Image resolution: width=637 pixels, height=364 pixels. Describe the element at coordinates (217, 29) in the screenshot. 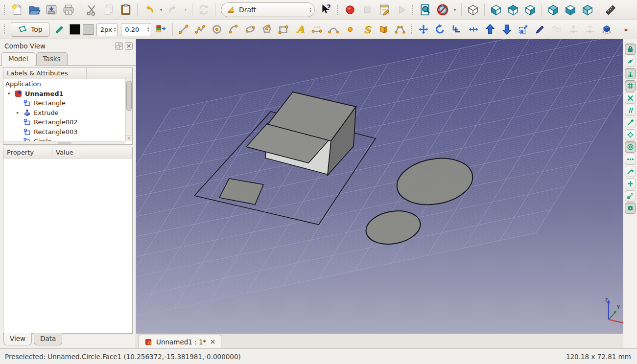

I see `draft-circle` at that location.